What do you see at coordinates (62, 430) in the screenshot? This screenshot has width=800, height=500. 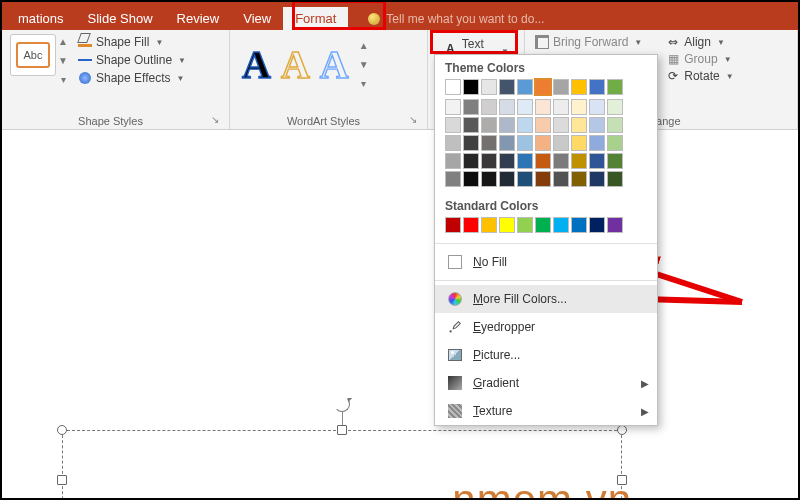 I see `resize-handle-nw` at bounding box center [62, 430].